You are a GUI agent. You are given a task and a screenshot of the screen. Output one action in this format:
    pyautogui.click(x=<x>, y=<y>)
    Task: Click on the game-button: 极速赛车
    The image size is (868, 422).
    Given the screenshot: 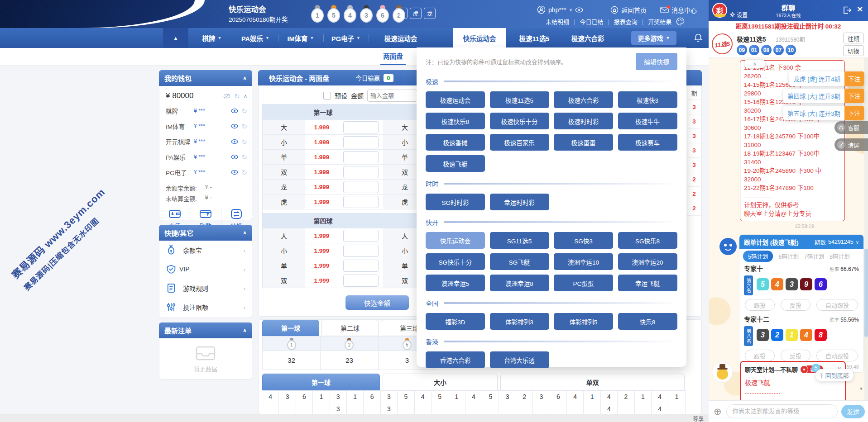 What is the action you would take?
    pyautogui.click(x=647, y=142)
    